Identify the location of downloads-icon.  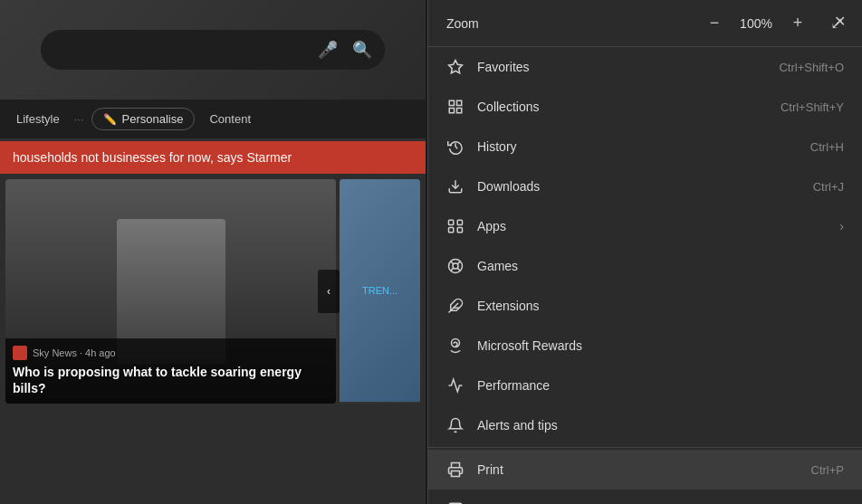
(455, 186).